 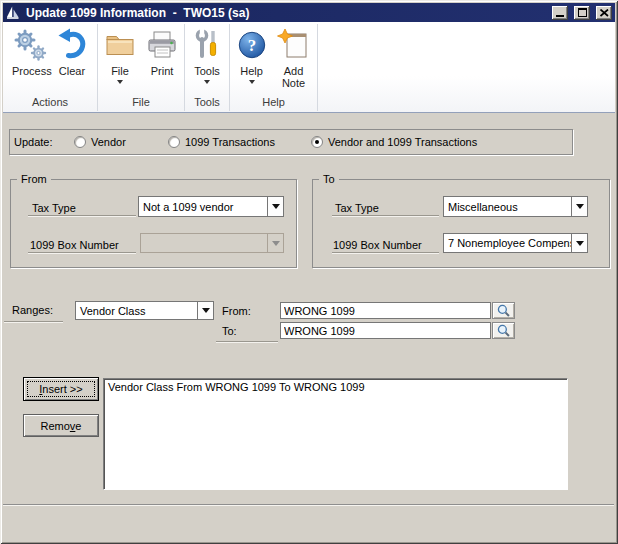 I want to click on radio-label: 1099 Transactions, so click(x=230, y=142).